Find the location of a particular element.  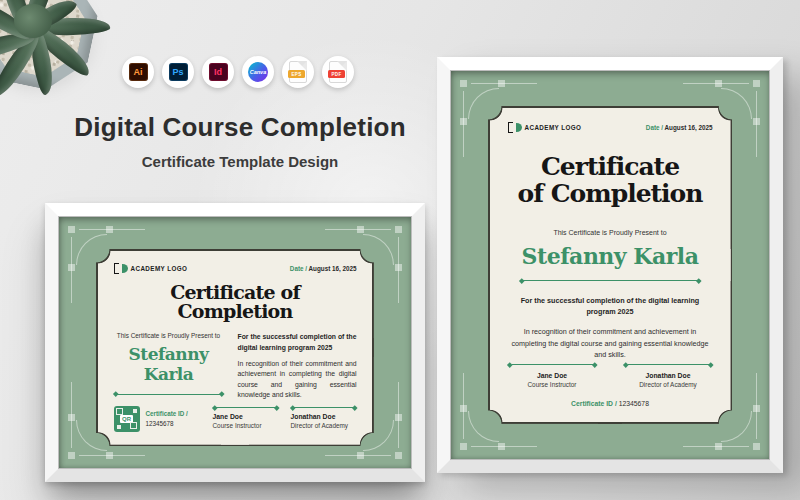

pdf-file-icon: PDF is located at coordinates (338, 72).